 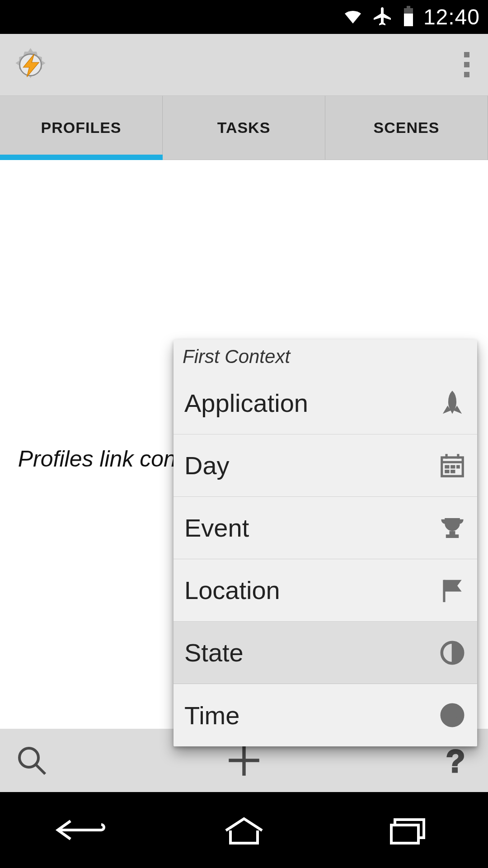 What do you see at coordinates (407, 127) in the screenshot?
I see `tab-label: SCENES` at bounding box center [407, 127].